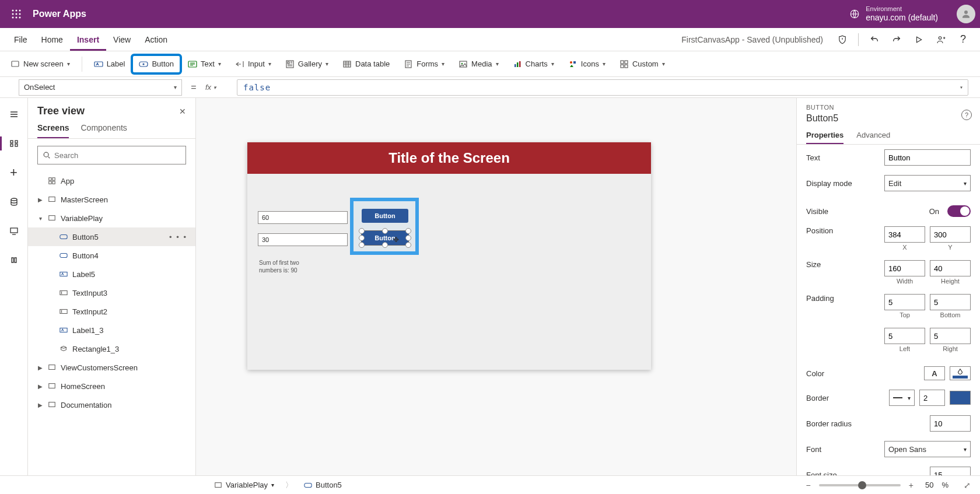 The width and height of the screenshot is (980, 494). I want to click on insert-media-button: Media ▾, so click(478, 64).